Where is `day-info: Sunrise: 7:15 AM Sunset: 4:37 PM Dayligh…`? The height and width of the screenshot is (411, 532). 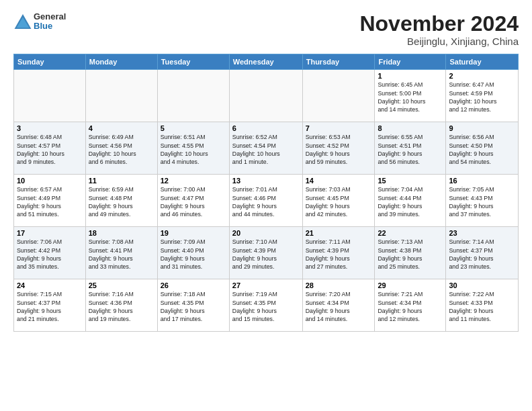
day-info: Sunrise: 7:15 AM Sunset: 4:37 PM Dayligh… is located at coordinates (50, 306).